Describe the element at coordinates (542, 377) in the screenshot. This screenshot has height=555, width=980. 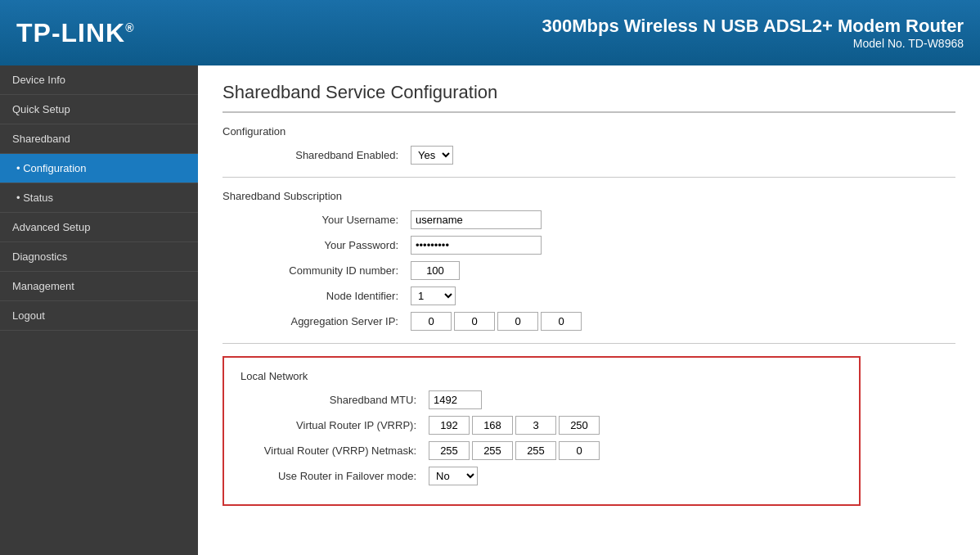
I see `local-network-label: Local Network` at that location.